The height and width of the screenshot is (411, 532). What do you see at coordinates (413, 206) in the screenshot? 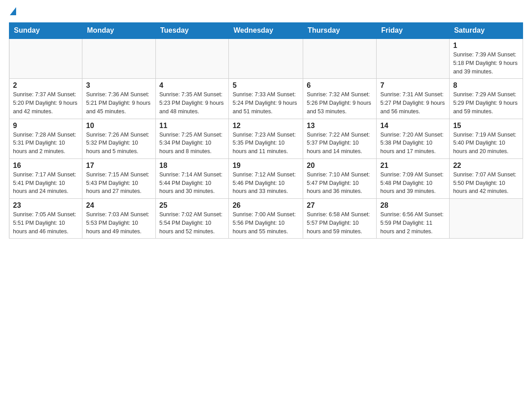
I see `day-number: 28` at bounding box center [413, 206].